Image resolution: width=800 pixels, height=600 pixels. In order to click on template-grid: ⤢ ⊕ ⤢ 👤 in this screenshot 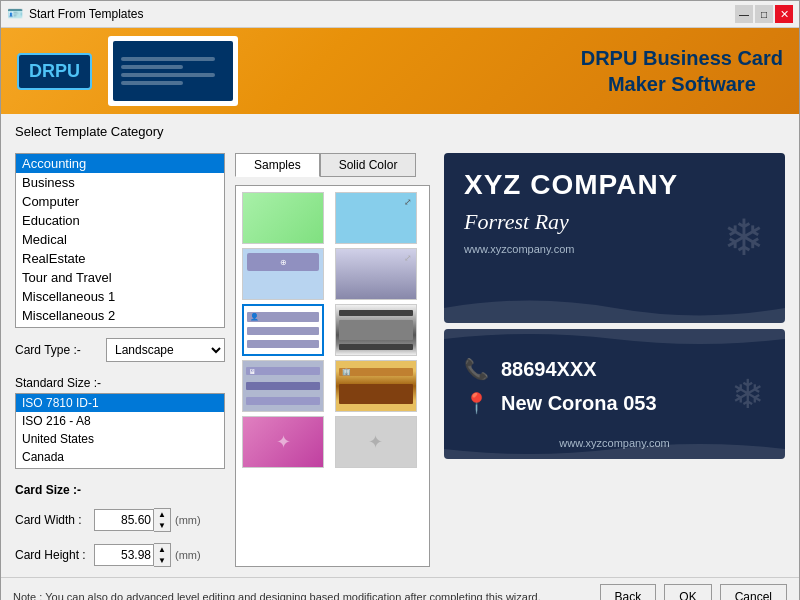, I will do `click(332, 330)`.